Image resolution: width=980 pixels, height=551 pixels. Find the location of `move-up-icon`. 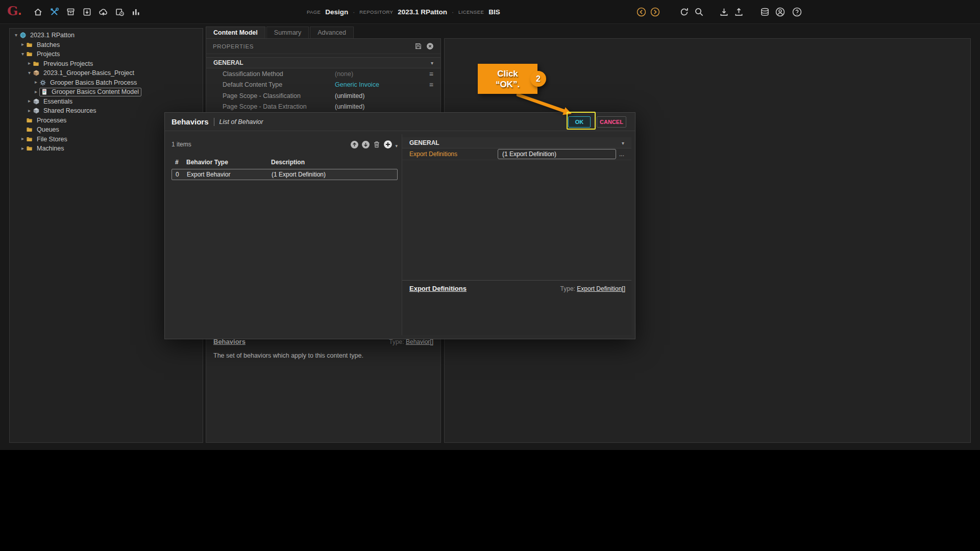

move-up-icon is located at coordinates (354, 145).